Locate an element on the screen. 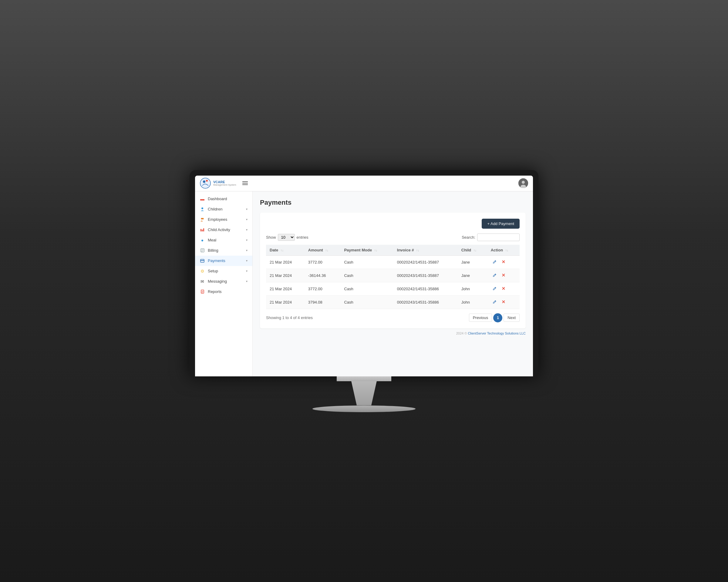  col-action: Action ↑↓ is located at coordinates (503, 250).